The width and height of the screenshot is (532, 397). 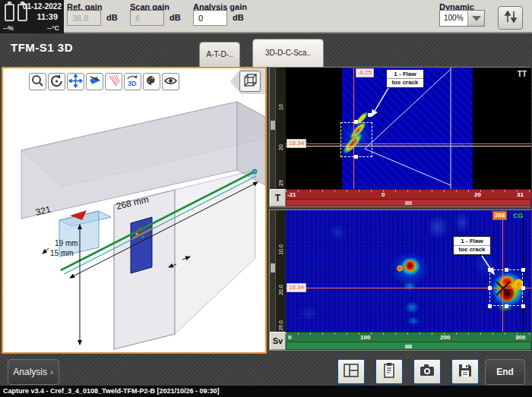 I want to click on sv-selection-box, so click(x=506, y=288).